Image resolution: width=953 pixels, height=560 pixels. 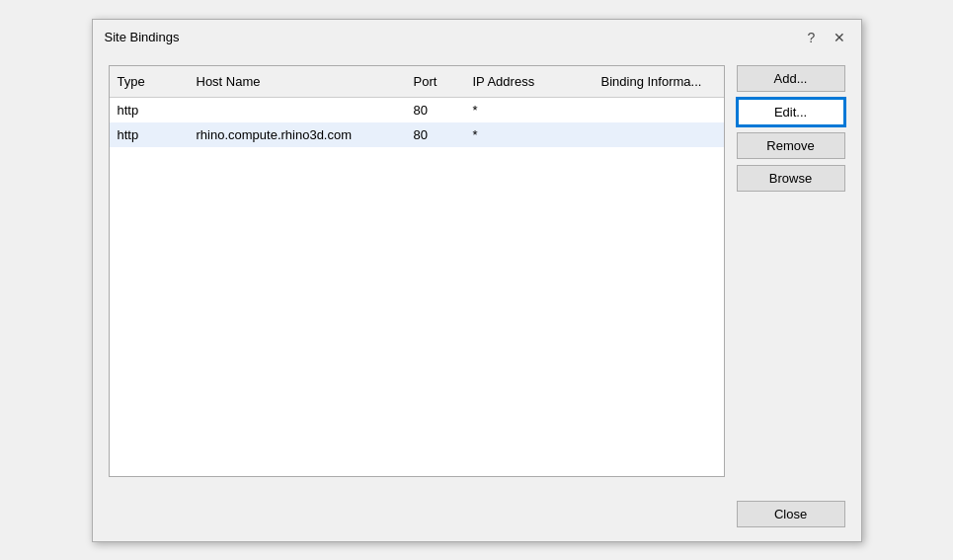 What do you see at coordinates (826, 38) in the screenshot?
I see `title-bar-controls: ? ✕` at bounding box center [826, 38].